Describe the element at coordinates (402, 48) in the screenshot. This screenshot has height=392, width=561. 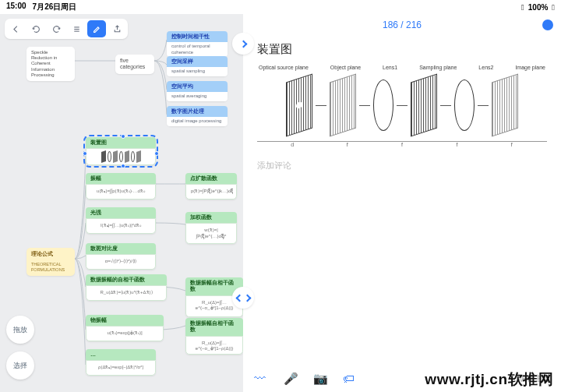
I see `detail-title: 装置图` at that location.